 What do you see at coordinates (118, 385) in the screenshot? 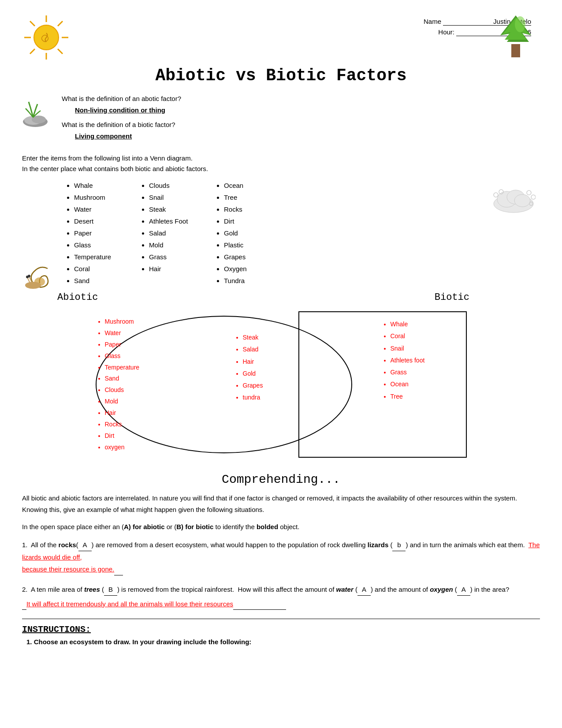
I see `venn-left-items: Mushroom Water Paper Glass Temperature S…` at bounding box center [118, 385].